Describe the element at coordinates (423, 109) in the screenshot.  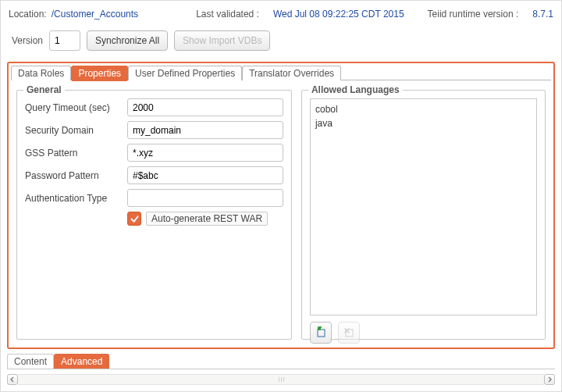
I see `list-item: cobol` at that location.